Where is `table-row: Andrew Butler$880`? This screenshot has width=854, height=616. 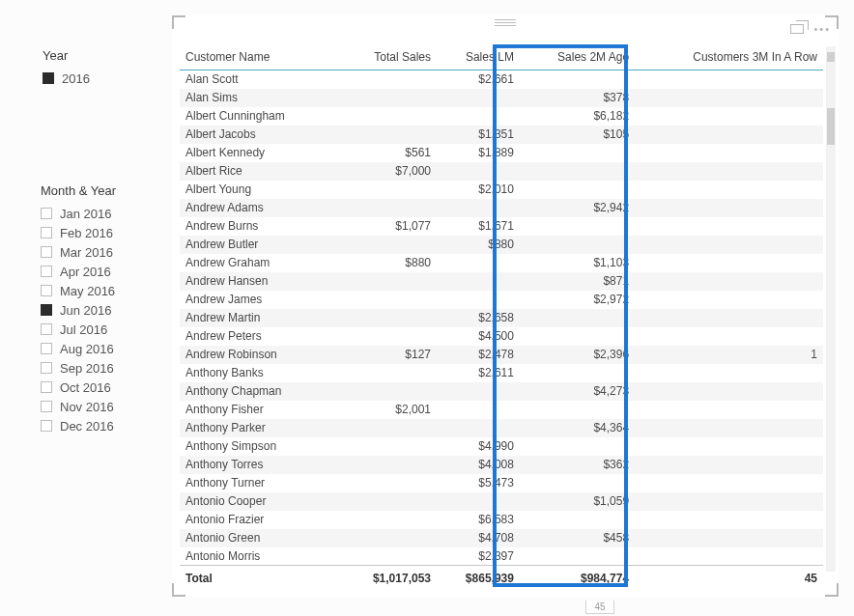 table-row: Andrew Butler$880 is located at coordinates (501, 245).